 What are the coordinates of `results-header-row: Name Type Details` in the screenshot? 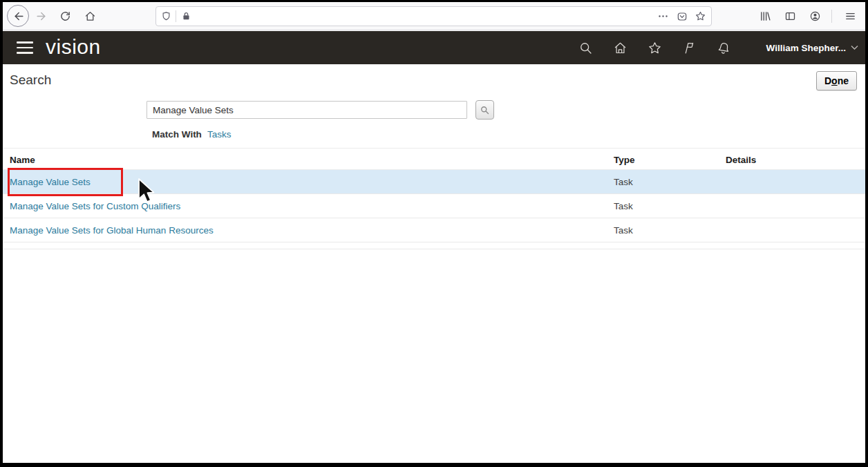 It's located at (434, 159).